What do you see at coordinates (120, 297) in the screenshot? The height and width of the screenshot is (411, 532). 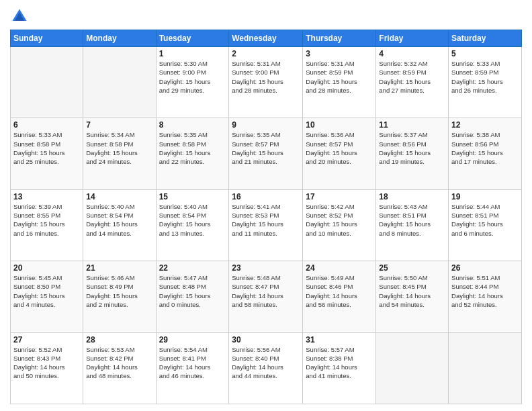 I see `calendar-cell: 21Sunrise: 5:46 AM Sunset: 8:49 PM Dayli…` at bounding box center [120, 297].